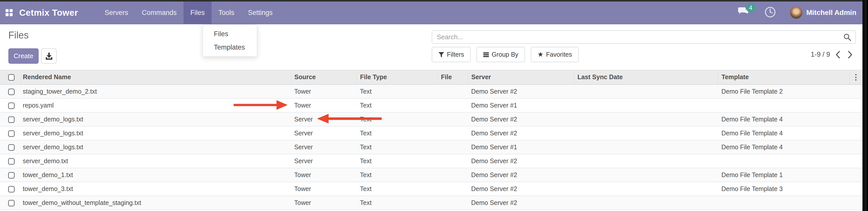 The image size is (868, 211). What do you see at coordinates (646, 78) in the screenshot?
I see `column-header-last-sync-date: Last Sync Date` at bounding box center [646, 78].